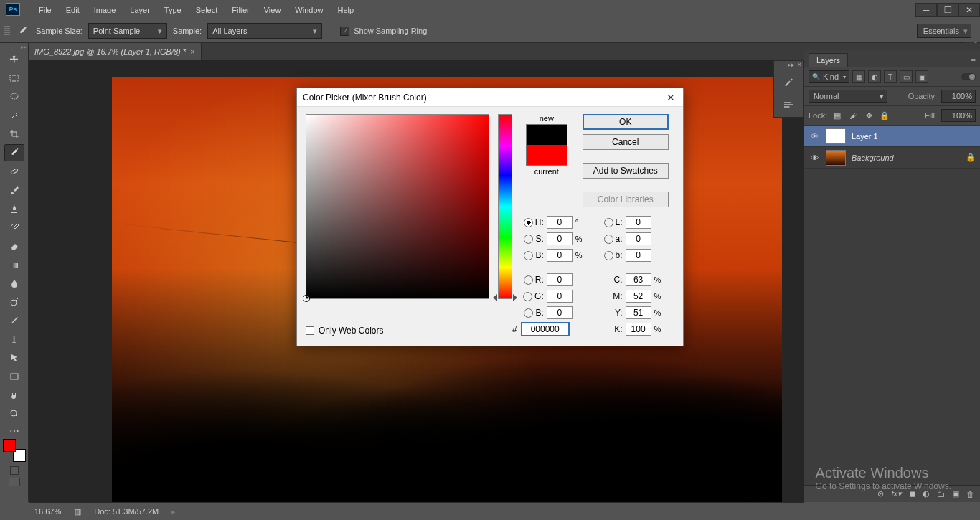 This screenshot has width=980, height=520. What do you see at coordinates (14, 190) in the screenshot?
I see `brush-tool` at bounding box center [14, 190].